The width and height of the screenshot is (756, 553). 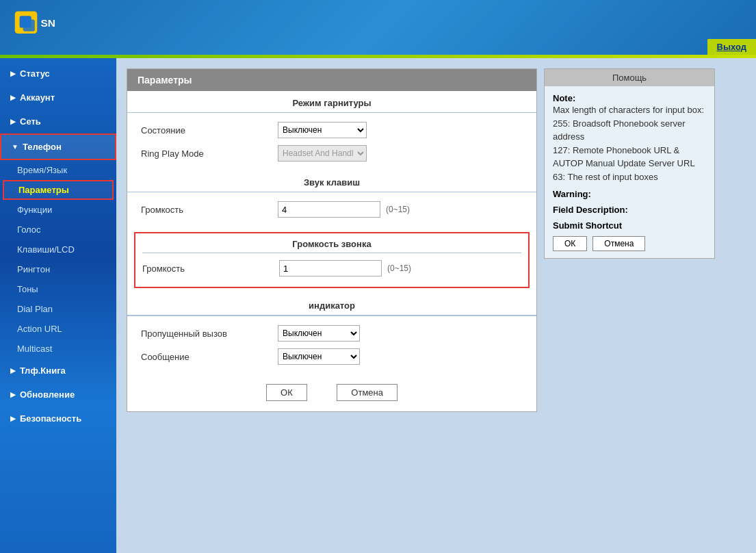 I want to click on sidebar-item-phone: Телефон, so click(x=58, y=146).